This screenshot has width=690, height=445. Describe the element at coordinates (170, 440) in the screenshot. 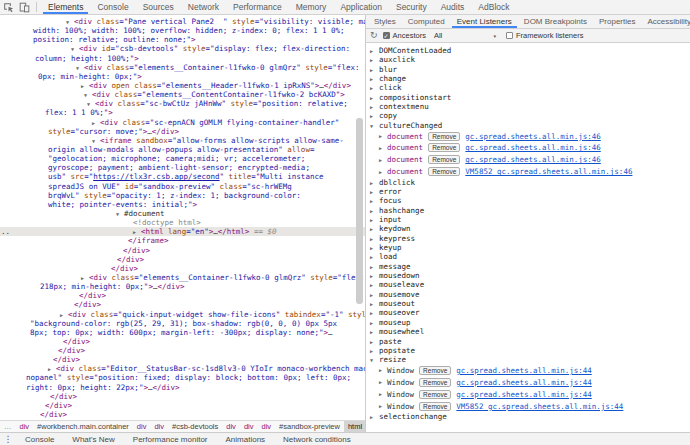

I see `drawer-tab-performance-monitor: Performance monitor` at that location.